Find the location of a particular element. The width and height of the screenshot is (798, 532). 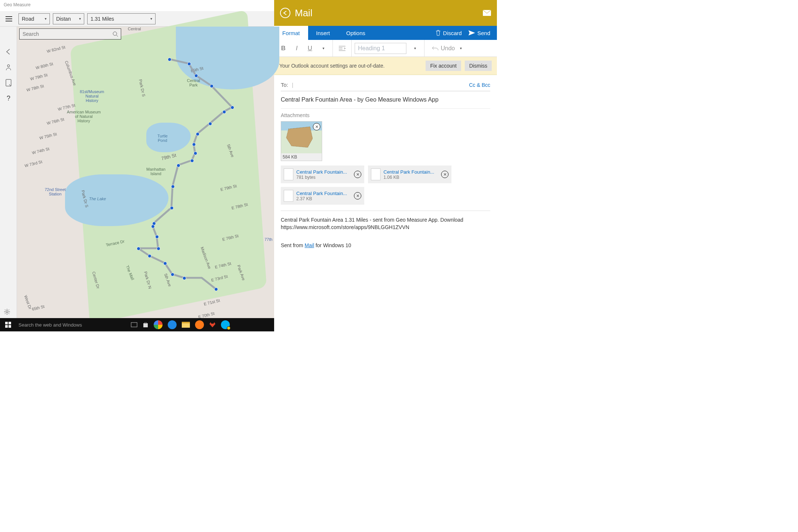

measure-value: 1.31 Miles is located at coordinates (102, 19).